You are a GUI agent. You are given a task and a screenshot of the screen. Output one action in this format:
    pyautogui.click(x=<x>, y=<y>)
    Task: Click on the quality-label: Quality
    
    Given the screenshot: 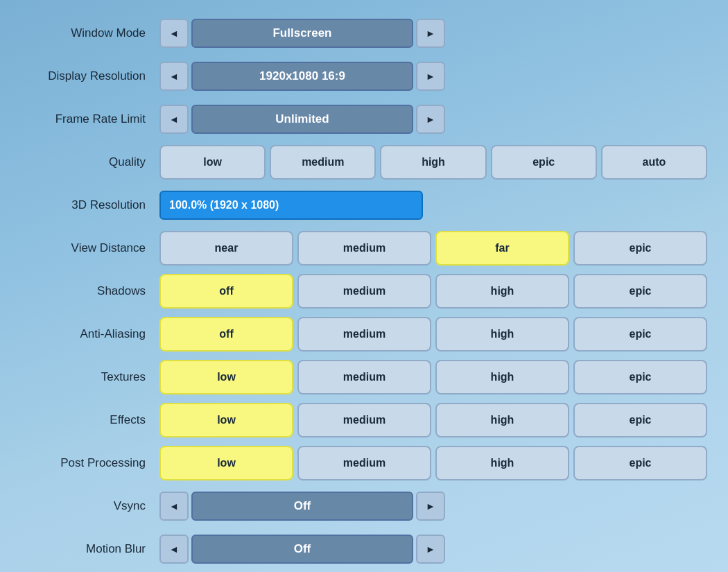 What is the action you would take?
    pyautogui.click(x=90, y=162)
    